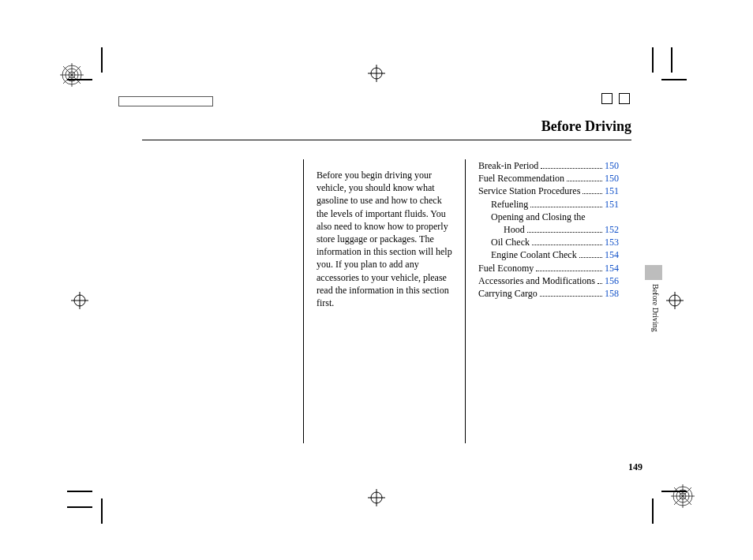 Image resolution: width=753 pixels, height=560 pixels. Describe the element at coordinates (510, 242) in the screenshot. I see `toc-label: Oil Check` at that location.